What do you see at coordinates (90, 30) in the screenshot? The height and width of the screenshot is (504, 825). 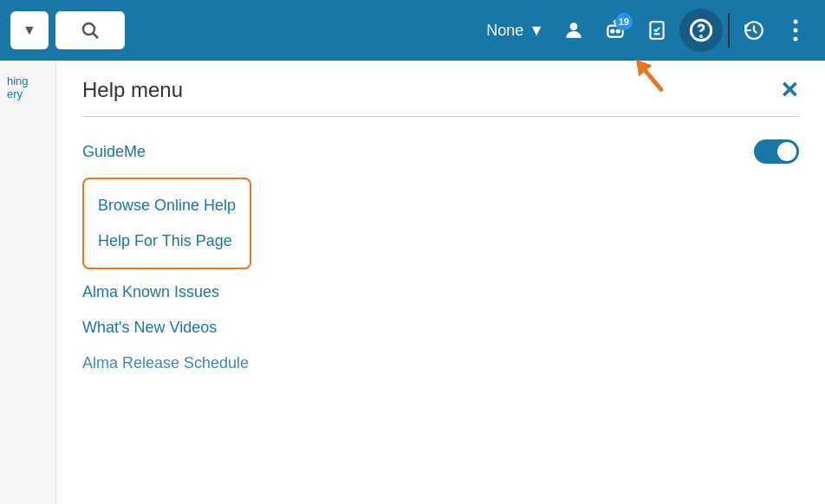 I see `search-box` at bounding box center [90, 30].